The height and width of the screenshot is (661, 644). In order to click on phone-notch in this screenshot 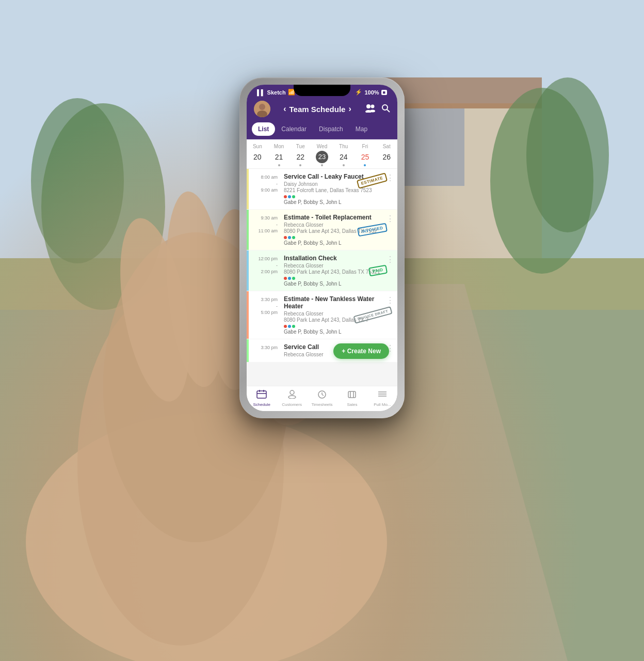, I will do `click(322, 90)`.